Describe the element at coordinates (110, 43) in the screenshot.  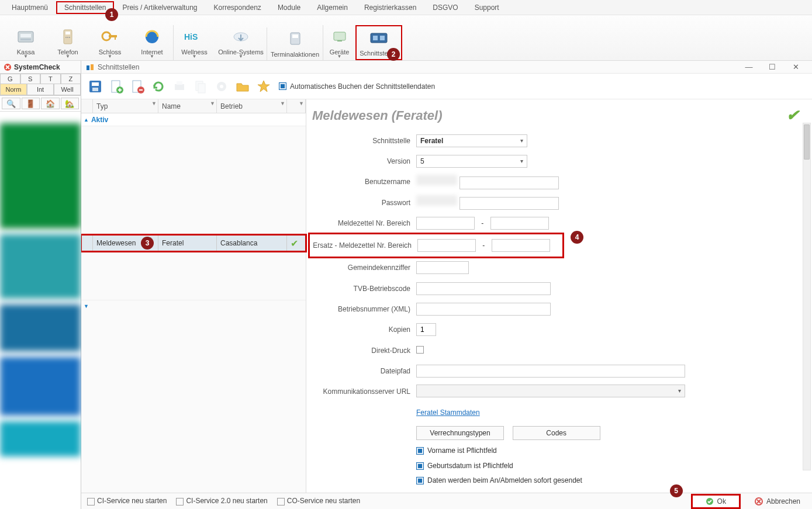
I see `ribbon-schloss: Schloss▼` at that location.